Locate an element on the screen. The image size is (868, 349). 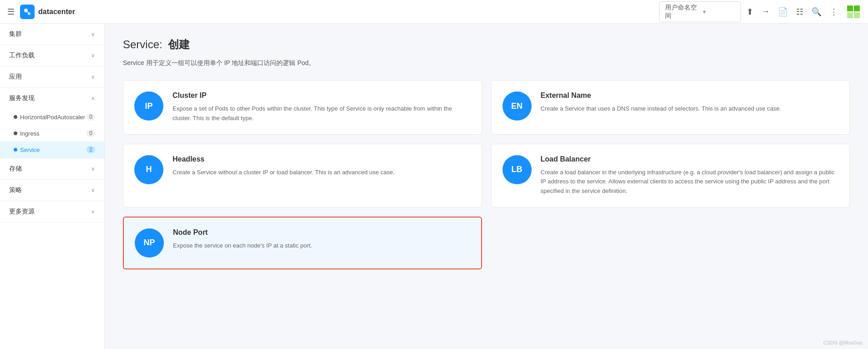
service-card-headless: H Headless Create a Service without a cl… is located at coordinates (302, 176).